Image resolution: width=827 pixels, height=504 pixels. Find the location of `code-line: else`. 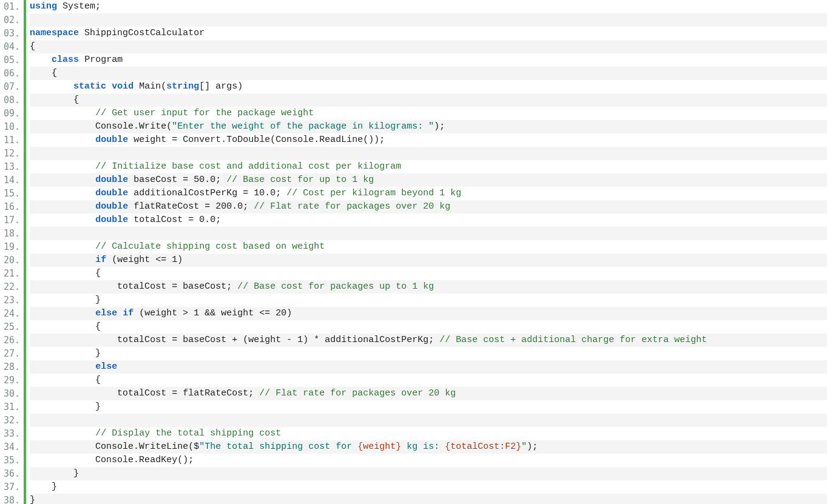

code-line: else is located at coordinates (428, 367).